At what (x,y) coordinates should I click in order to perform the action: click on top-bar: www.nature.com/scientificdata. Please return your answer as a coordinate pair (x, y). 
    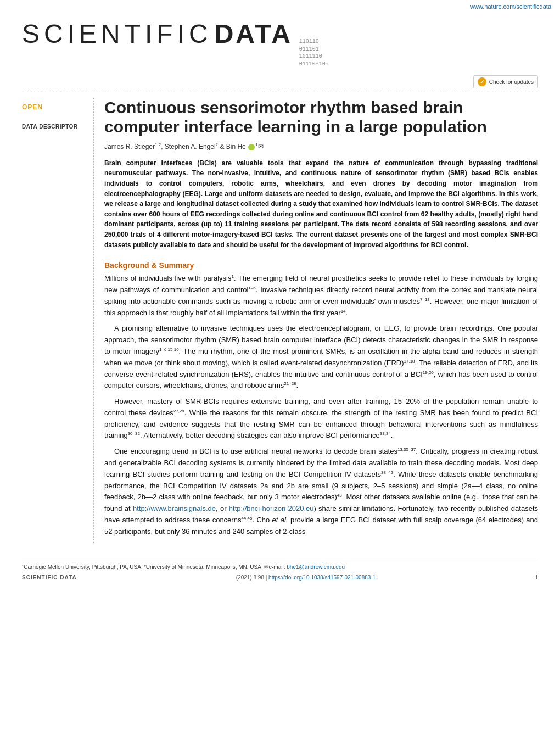
    Looking at the image, I should click on (280, 7).